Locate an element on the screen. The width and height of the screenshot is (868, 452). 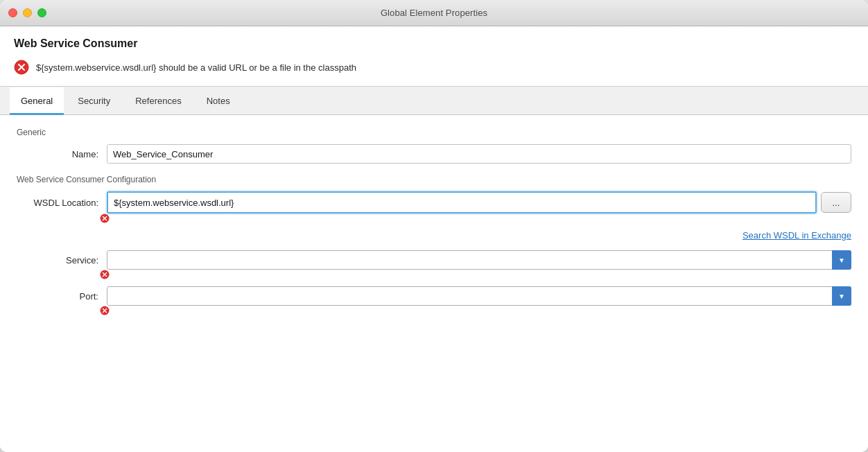
wsdl-error-mark is located at coordinates (105, 218).